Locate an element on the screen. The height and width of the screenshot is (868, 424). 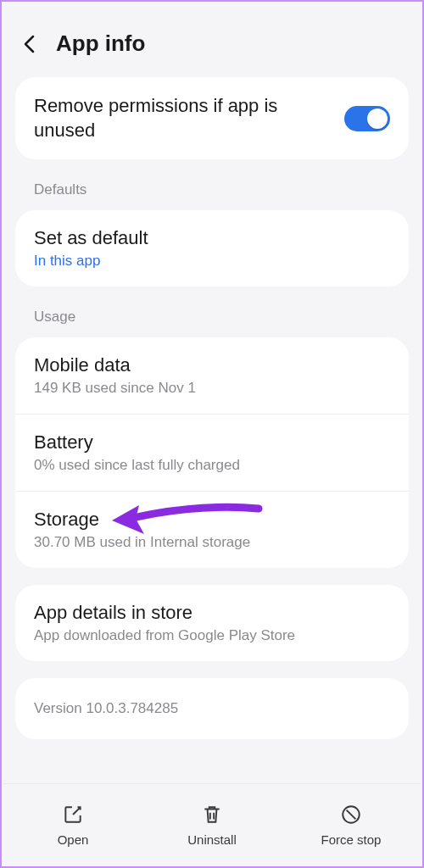
mobile-data-sub: 149 KB used since Nov 1 is located at coordinates (212, 388).